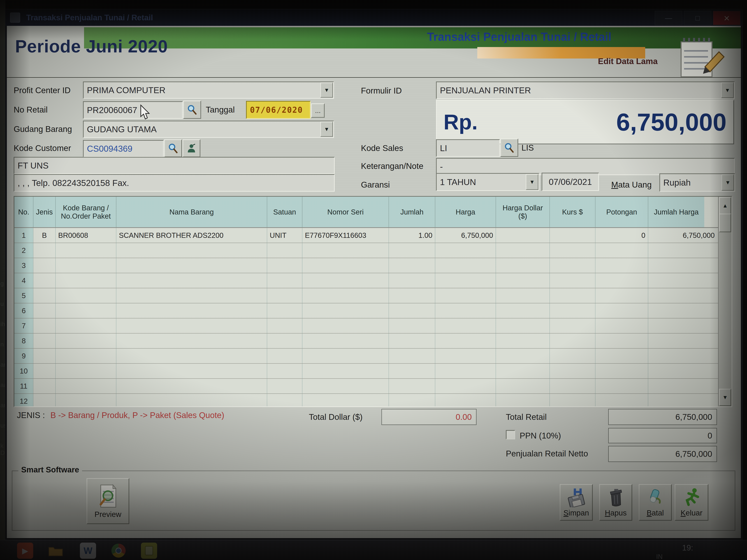  What do you see at coordinates (701, 58) in the screenshot?
I see `notepad-pencil-icon` at bounding box center [701, 58].